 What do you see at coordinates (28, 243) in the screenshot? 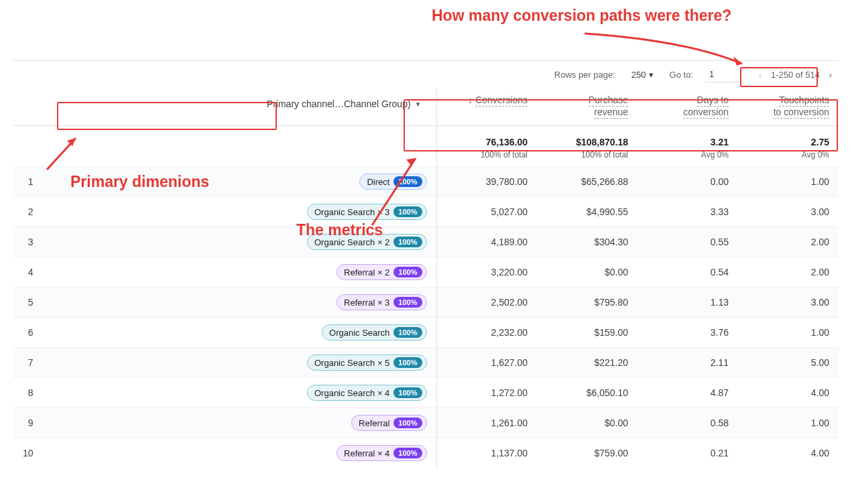
I see `row-index: 3` at bounding box center [28, 243].